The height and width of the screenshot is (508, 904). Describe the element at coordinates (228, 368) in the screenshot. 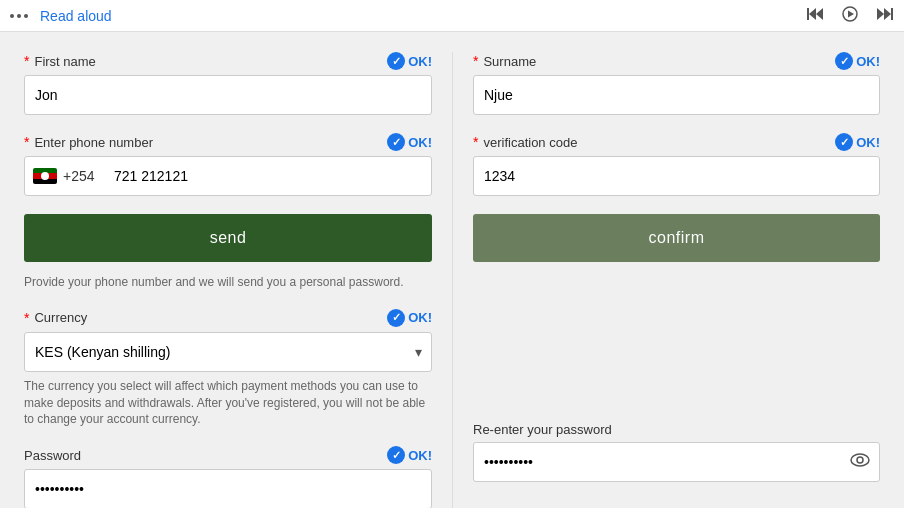

I see `currency-group: * Currency ✓ OK! KES (Kenyan shilling) U…` at that location.